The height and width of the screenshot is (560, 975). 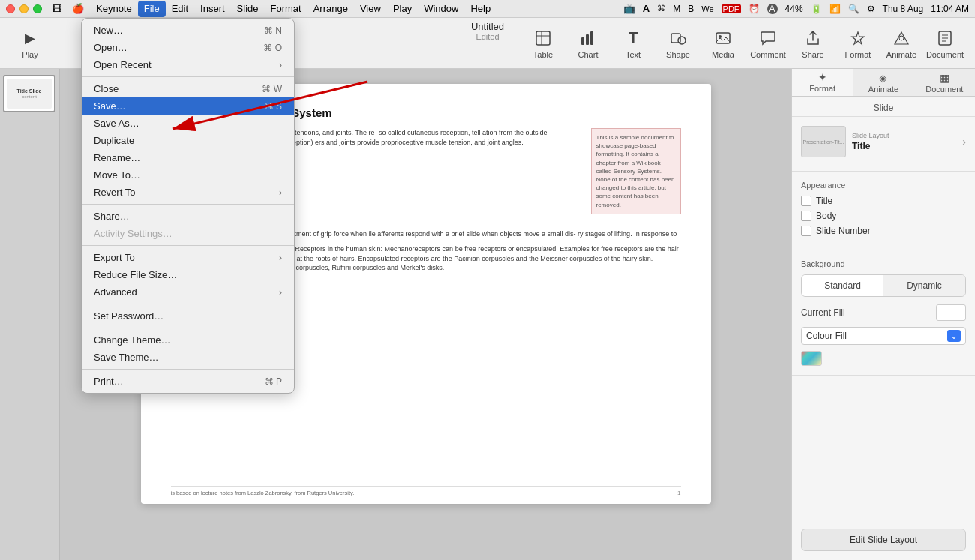 I want to click on change-theme-label: Change Theme…, so click(x=188, y=340).